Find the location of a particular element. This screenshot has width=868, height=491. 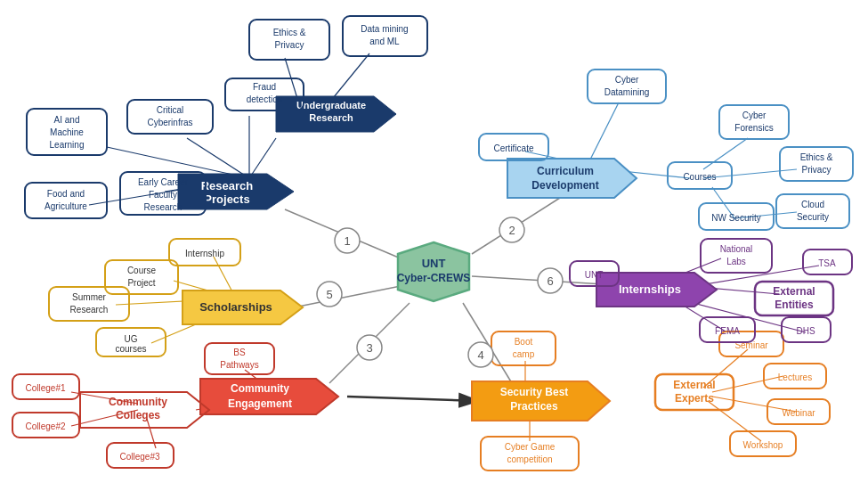

college1-node: College#1 is located at coordinates (46, 387).